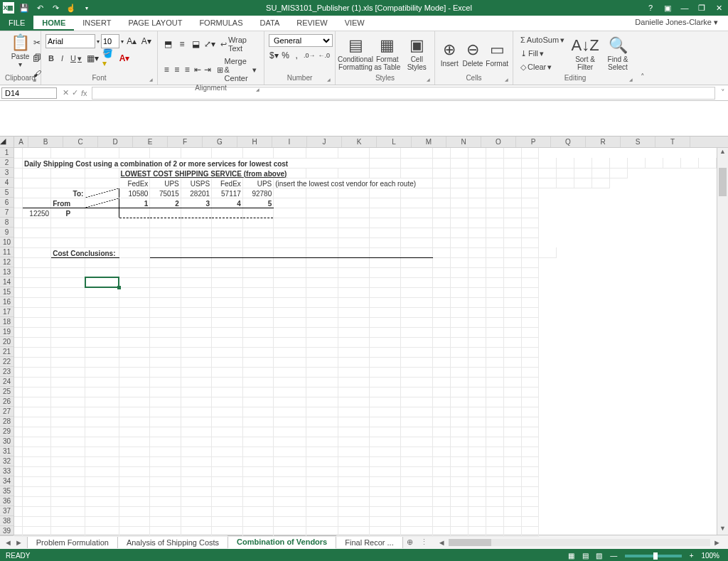 This screenshot has height=561, width=728. What do you see at coordinates (71, 8) in the screenshot?
I see `touch-mode-icon: ☝` at bounding box center [71, 8].